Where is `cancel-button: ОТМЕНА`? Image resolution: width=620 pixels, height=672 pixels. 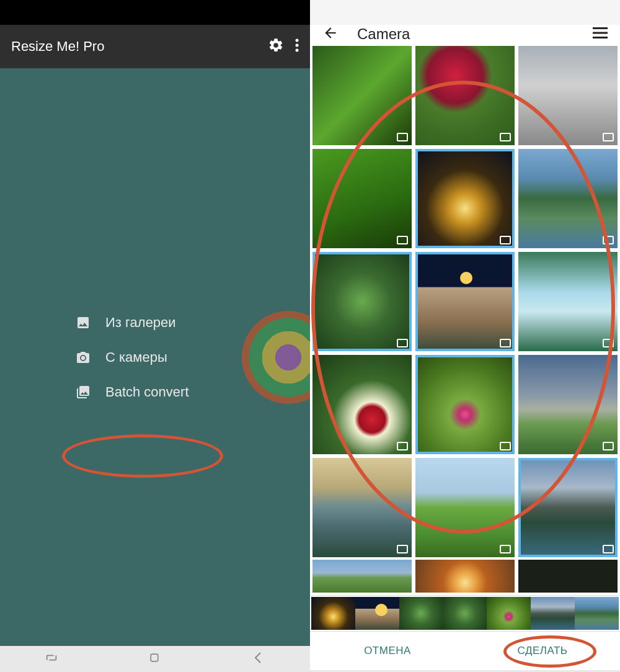 cancel-button: ОТМЕНА is located at coordinates (388, 651).